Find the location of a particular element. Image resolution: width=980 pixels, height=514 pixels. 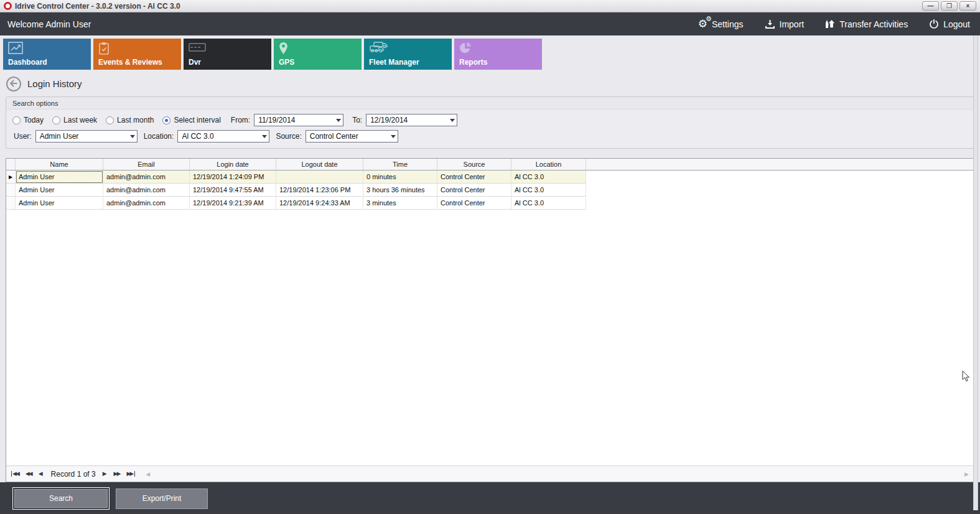

cell-login-date: 12/19/2014 9:21:39 AM is located at coordinates (233, 203).